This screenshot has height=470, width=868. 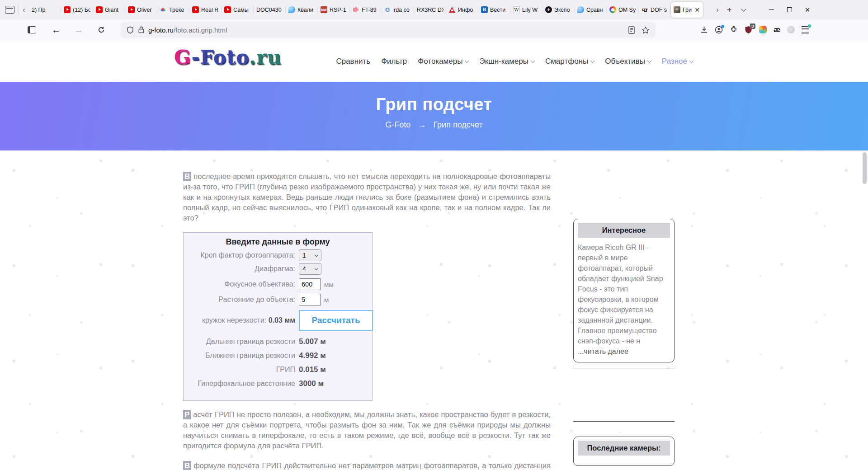 I want to click on nav-item: Фильтр, so click(x=394, y=61).